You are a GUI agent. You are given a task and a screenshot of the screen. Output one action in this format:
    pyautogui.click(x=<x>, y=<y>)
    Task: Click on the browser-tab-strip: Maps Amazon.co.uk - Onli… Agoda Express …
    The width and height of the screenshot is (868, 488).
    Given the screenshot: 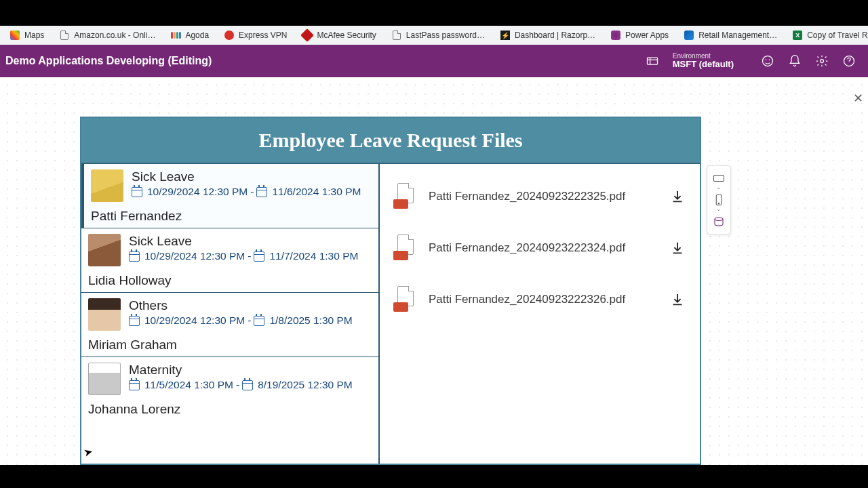 What is the action you would take?
    pyautogui.click(x=434, y=35)
    